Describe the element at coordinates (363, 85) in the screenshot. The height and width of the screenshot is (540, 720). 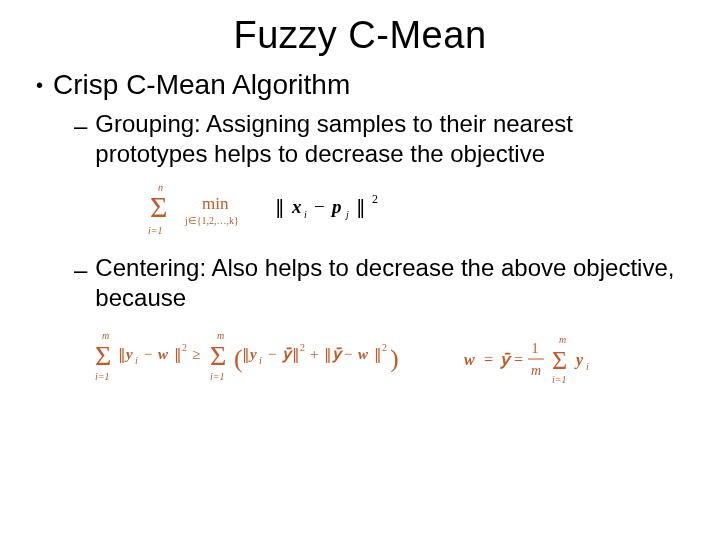
I see `bullet-level1: • Crisp C-Mean Algorithm` at that location.